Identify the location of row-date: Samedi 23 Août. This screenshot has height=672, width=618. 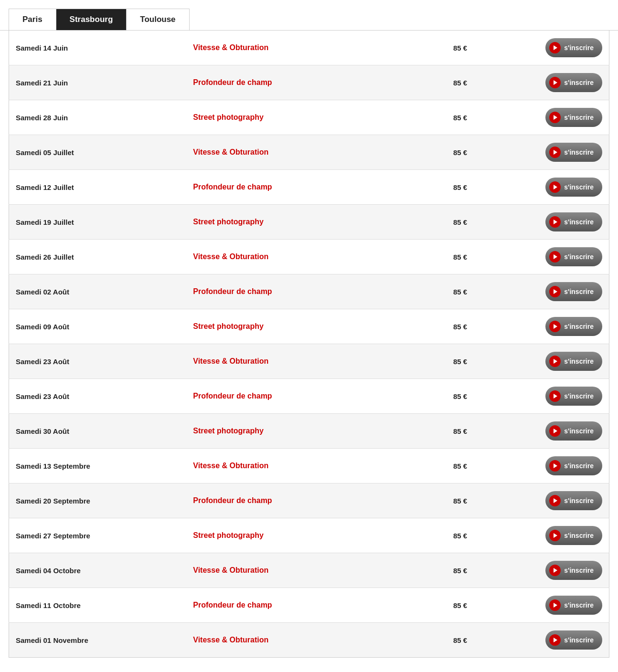
(98, 396).